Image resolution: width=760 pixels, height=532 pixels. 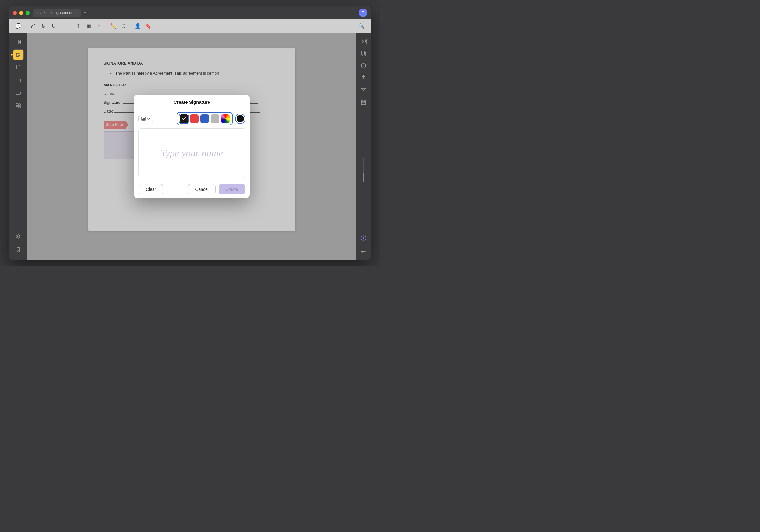 I want to click on color-picker-popover, so click(x=205, y=119).